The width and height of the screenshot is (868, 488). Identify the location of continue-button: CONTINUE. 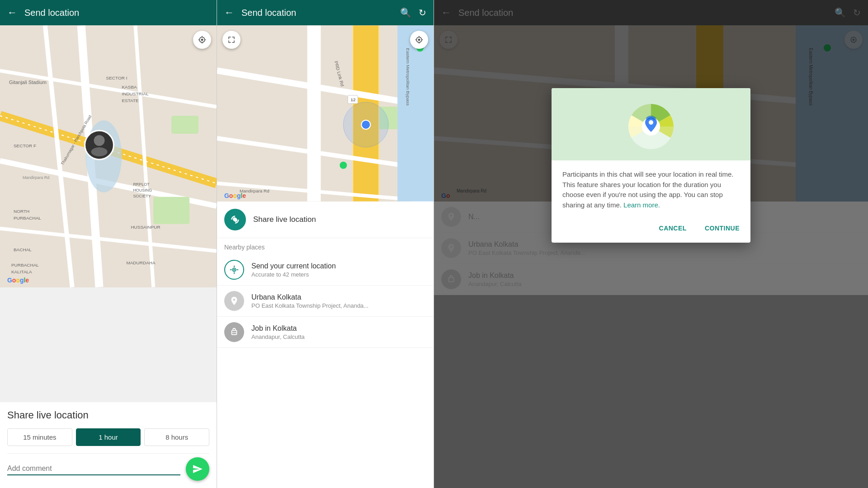
(722, 228).